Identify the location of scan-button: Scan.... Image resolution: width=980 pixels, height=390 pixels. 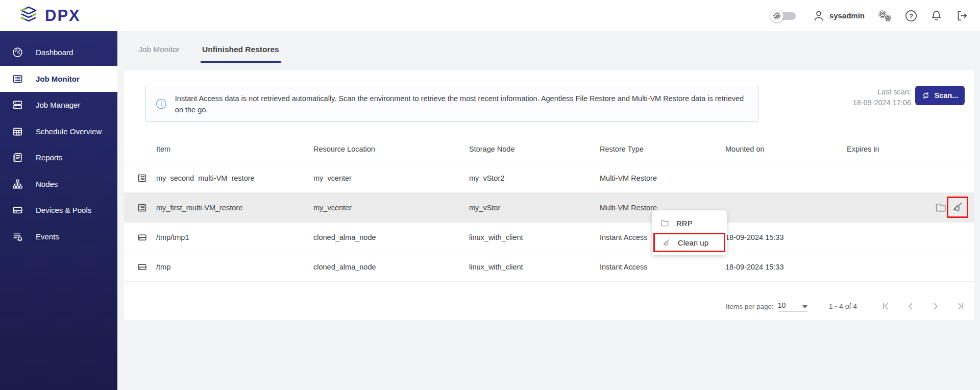
(940, 95).